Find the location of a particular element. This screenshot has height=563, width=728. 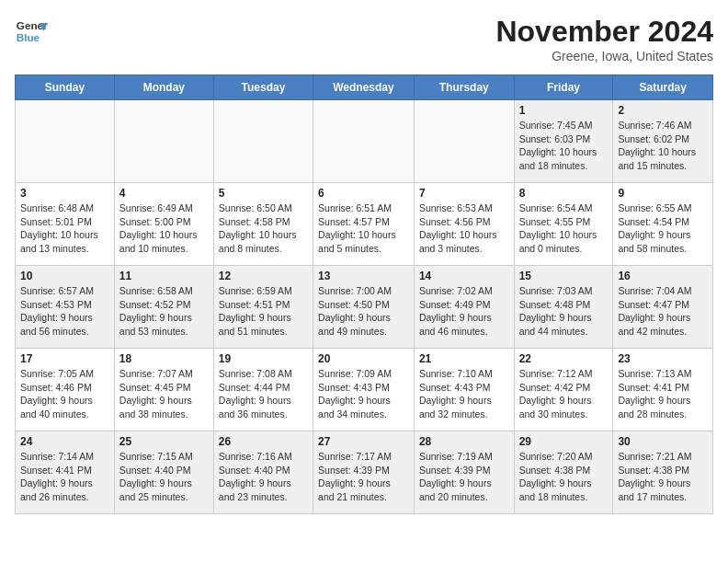

calendar-week: 17Sunrise: 7:05 AM Sunset: 4:46 PM Dayli… is located at coordinates (364, 390).